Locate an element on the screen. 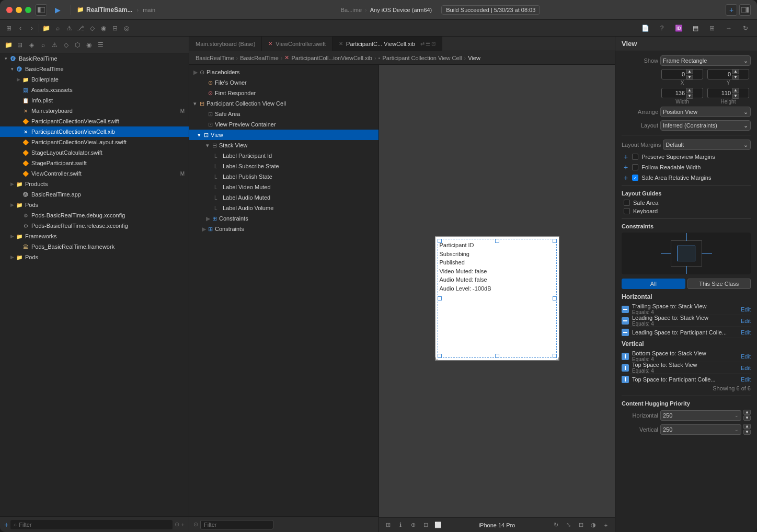 Image resolution: width=757 pixels, height=532 pixels. size-inspector-icon: ⊞ is located at coordinates (712, 28).